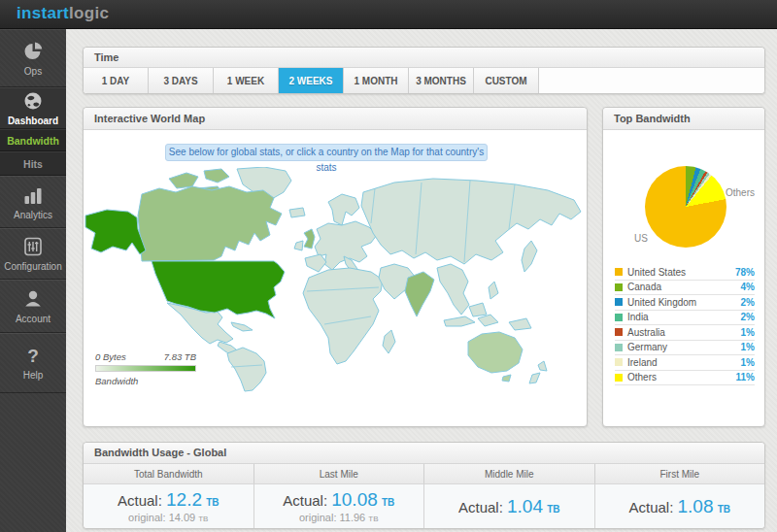 This screenshot has height=532, width=777. I want to click on bandwidth-scale-legend: 0 Bytes 7.83 TB Bandwidth, so click(146, 369).